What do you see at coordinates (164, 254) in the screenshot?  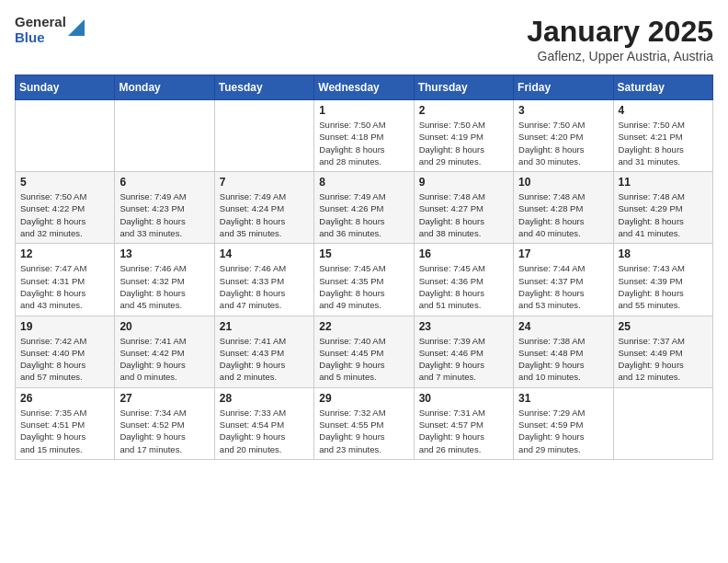 I see `day-number: 13` at bounding box center [164, 254].